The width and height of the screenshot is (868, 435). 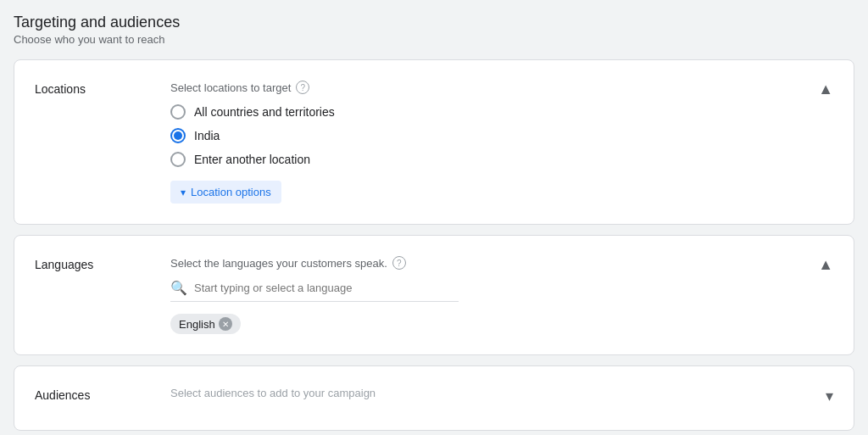 What do you see at coordinates (207, 136) in the screenshot?
I see `radio-label-india: India` at bounding box center [207, 136].